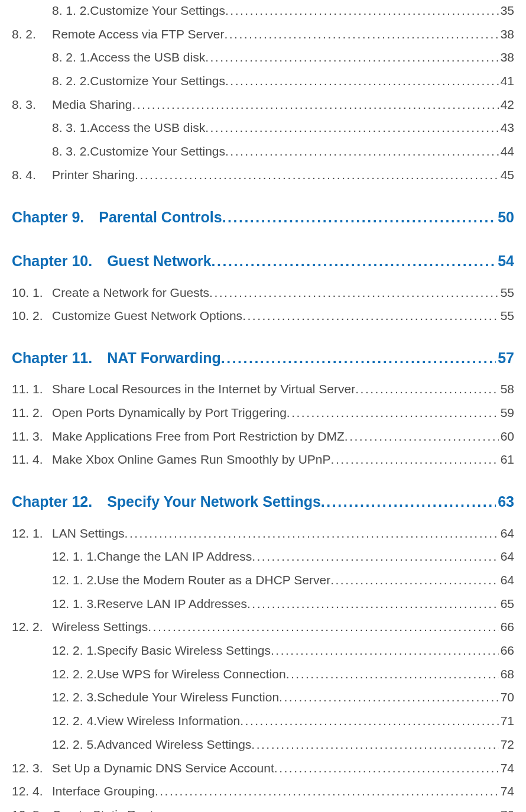  I want to click on toc-entry-page: 41, so click(506, 81).